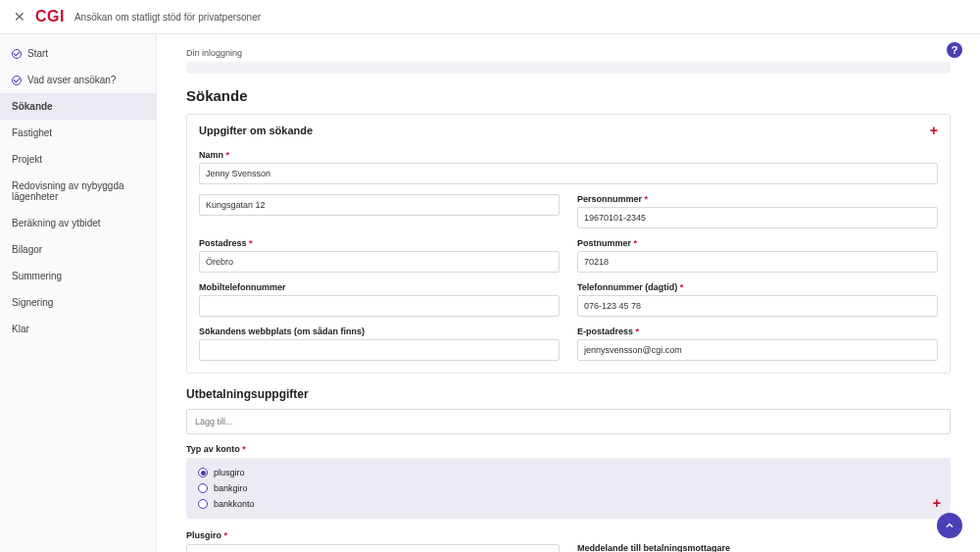 The image size is (980, 552). I want to click on sidebar-item-label: Vad avser ansökan?, so click(72, 80).